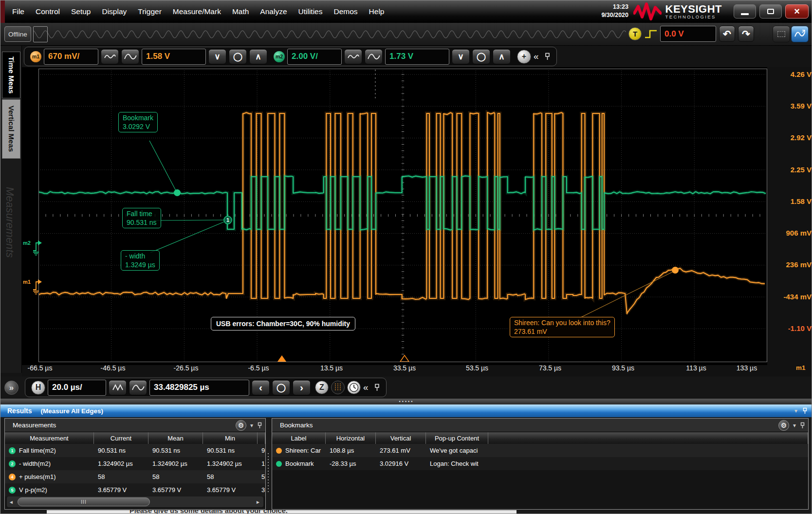  I want to click on large-wave-icon, so click(374, 56).